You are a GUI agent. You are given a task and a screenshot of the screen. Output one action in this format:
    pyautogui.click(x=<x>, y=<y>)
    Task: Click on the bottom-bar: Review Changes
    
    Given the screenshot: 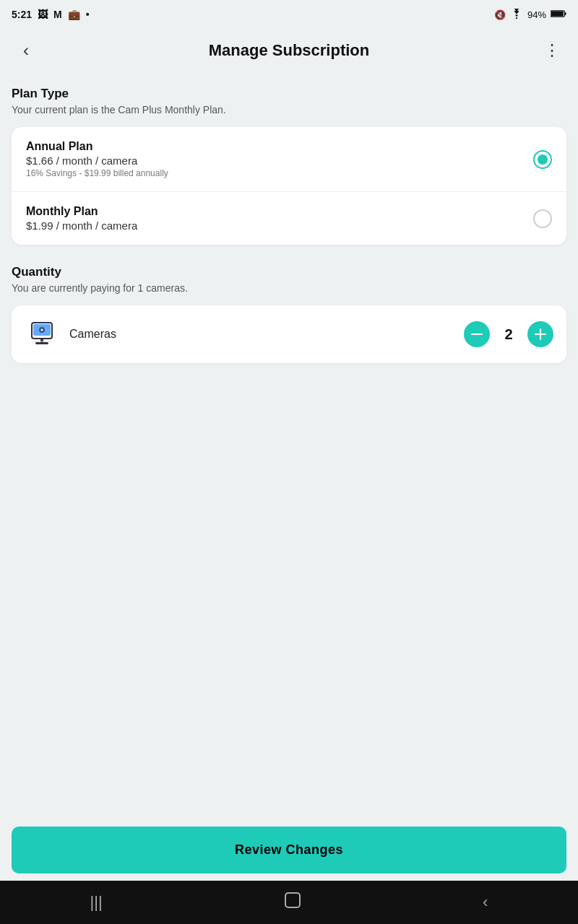 What is the action you would take?
    pyautogui.click(x=289, y=850)
    